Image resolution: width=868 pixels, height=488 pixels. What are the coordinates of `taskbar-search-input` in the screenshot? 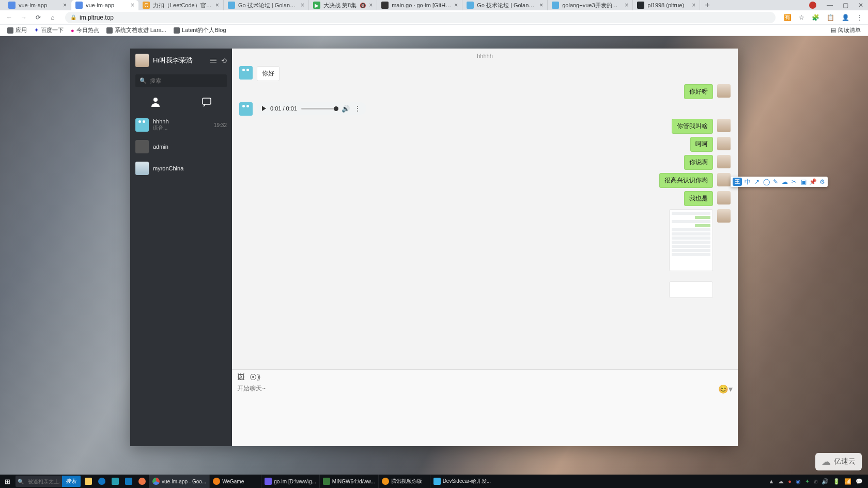 It's located at (44, 481).